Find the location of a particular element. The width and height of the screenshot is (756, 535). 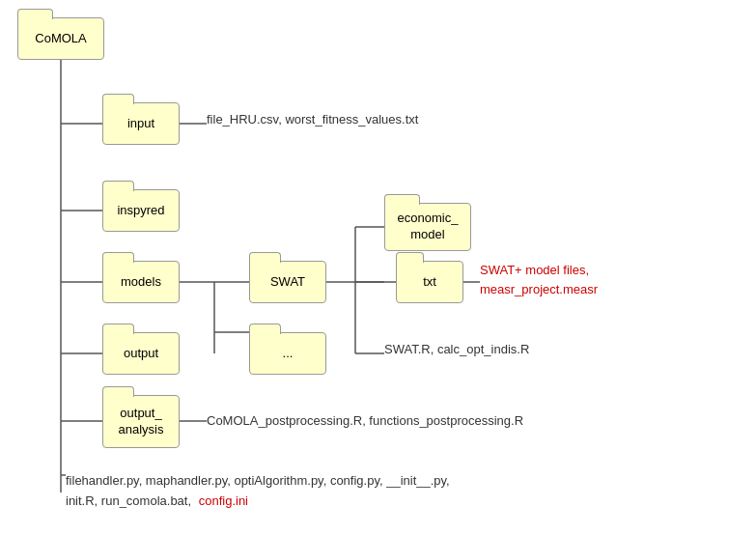

folder-dots-label: ... is located at coordinates (288, 353).